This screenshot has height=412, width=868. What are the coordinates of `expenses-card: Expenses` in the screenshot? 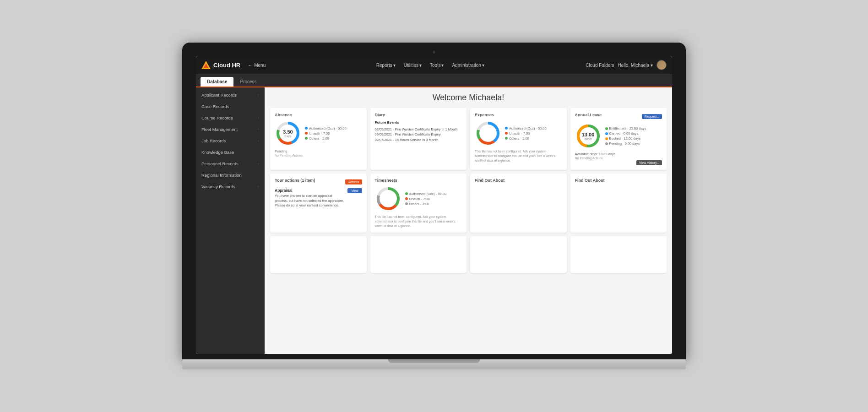 It's located at (518, 139).